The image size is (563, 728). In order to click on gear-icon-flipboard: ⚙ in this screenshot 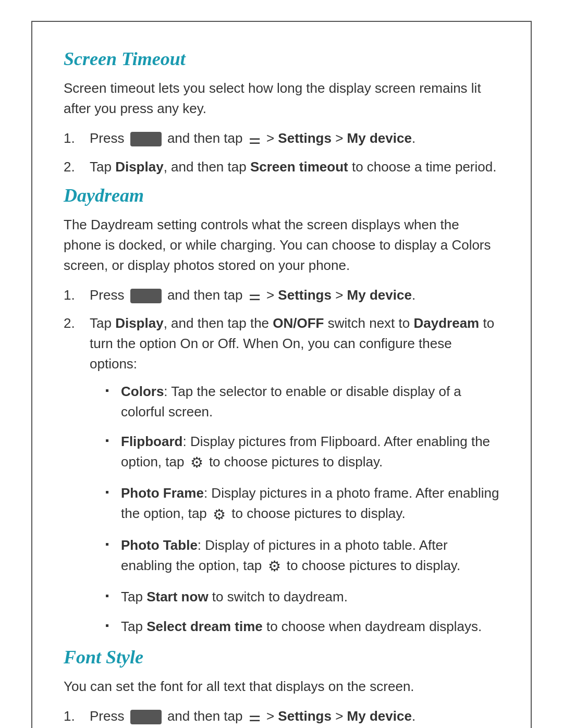, I will do `click(197, 463)`.